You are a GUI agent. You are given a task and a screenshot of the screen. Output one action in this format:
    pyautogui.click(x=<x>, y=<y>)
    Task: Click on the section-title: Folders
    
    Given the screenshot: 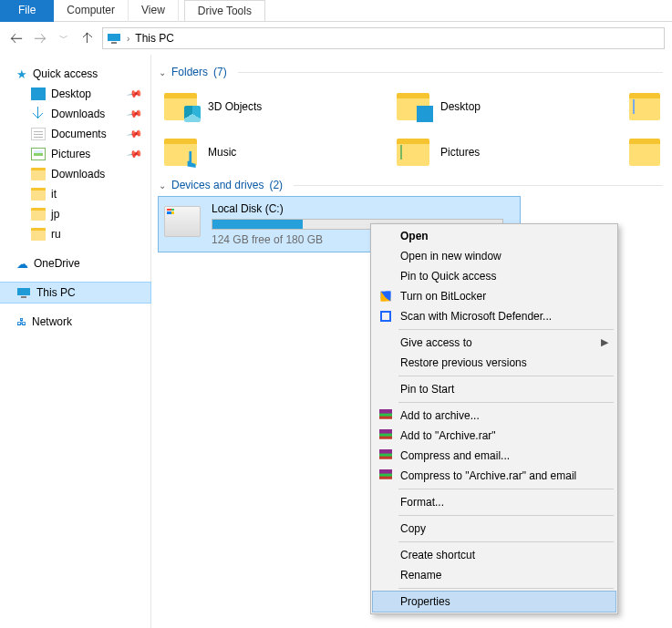 What is the action you would take?
    pyautogui.click(x=190, y=72)
    